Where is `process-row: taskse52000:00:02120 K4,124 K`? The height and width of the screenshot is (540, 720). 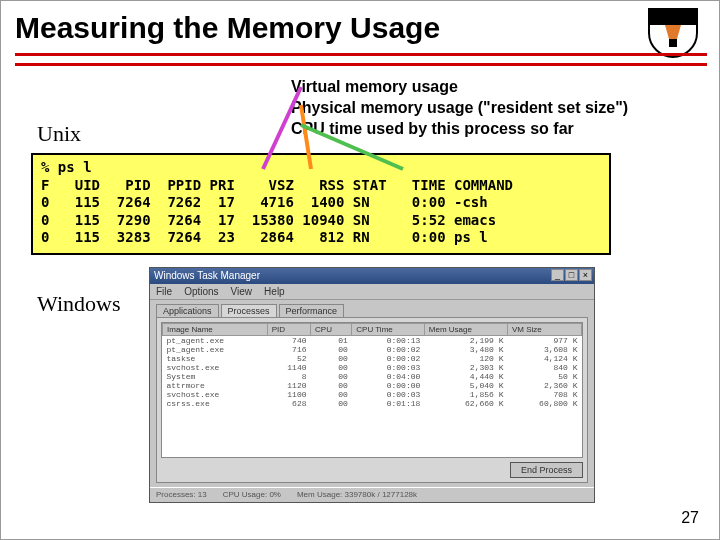 process-row: taskse52000:00:02120 K4,124 K is located at coordinates (372, 358).